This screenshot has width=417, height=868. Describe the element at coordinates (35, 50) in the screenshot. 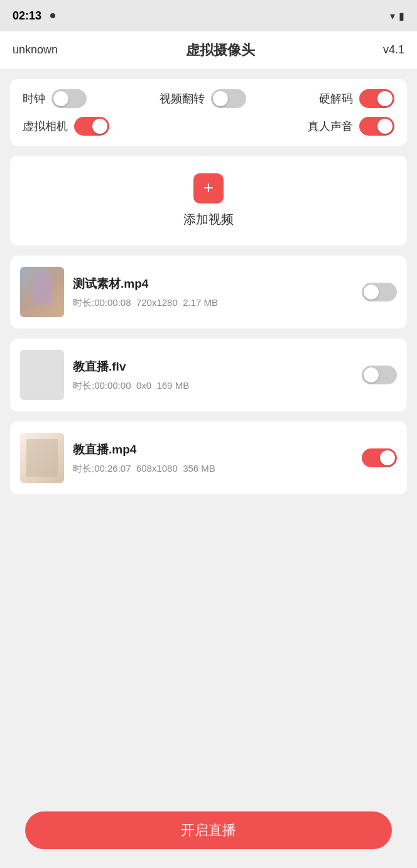

I see `header-unknown-label: unknown` at that location.